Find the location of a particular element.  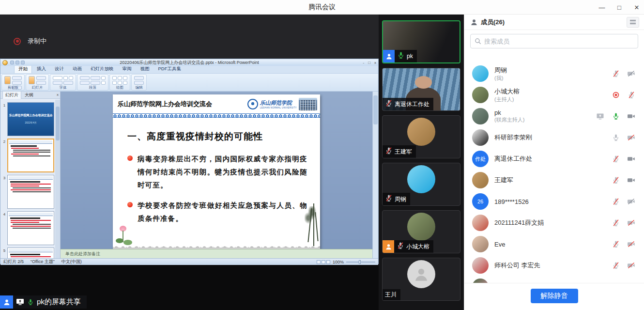

member-row: 26 189****1526 is located at coordinates (554, 202).